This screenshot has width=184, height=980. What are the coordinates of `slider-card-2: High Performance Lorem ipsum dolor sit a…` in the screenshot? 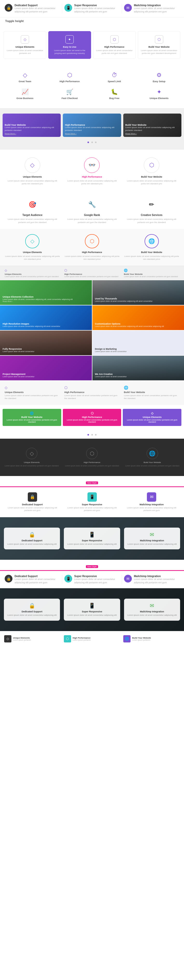 It's located at (92, 125).